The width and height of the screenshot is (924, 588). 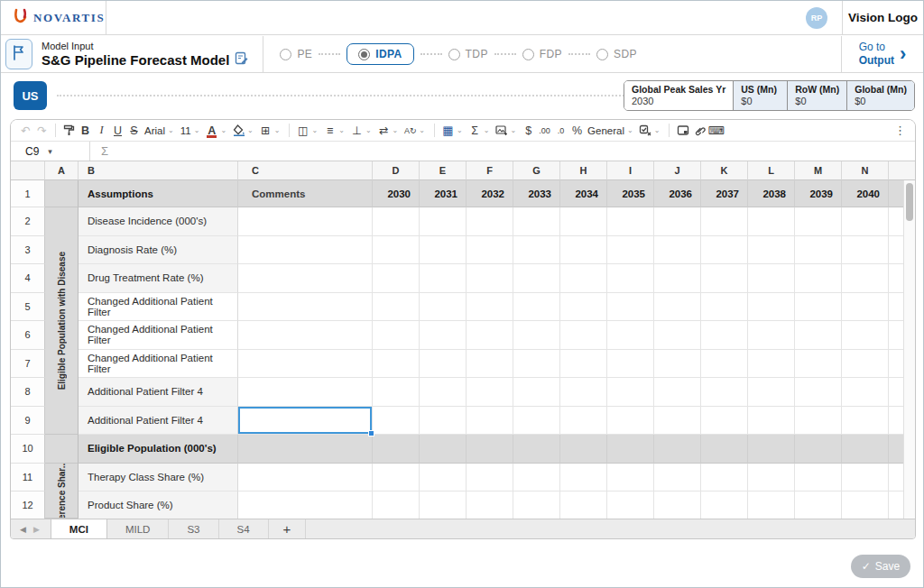 I want to click on column-header-a: A, so click(x=61, y=171).